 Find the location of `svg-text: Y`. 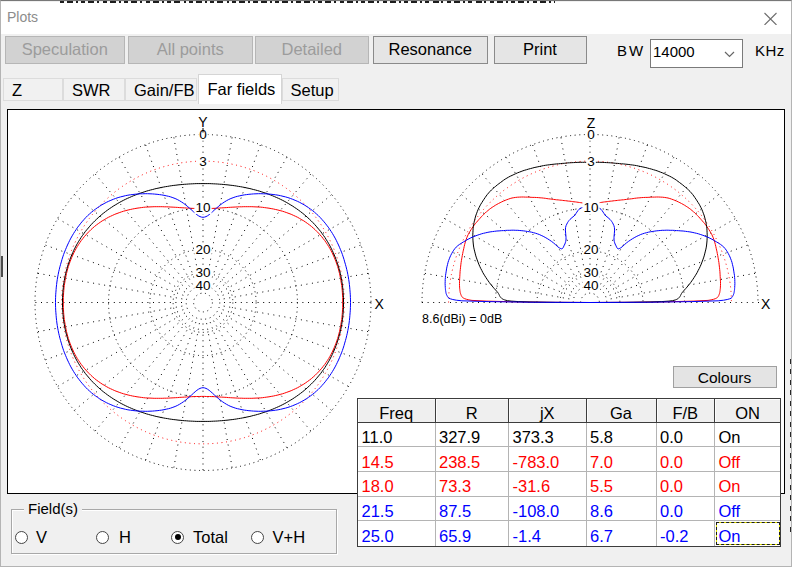

svg-text: Y is located at coordinates (203, 121).